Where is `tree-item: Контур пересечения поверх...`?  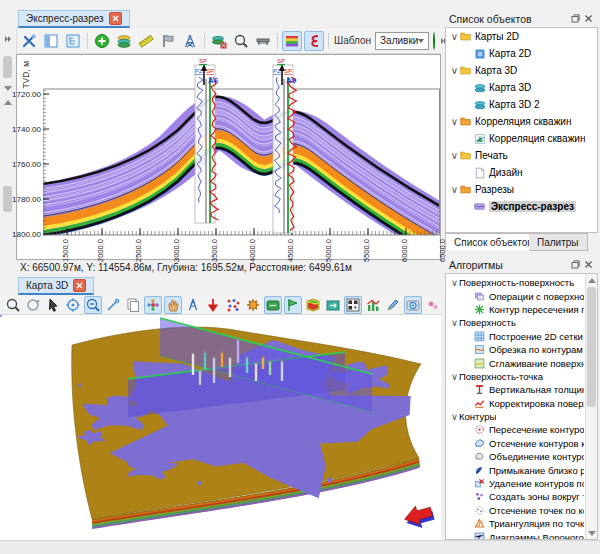 tree-item: Контур пересечения поверх... is located at coordinates (515, 310).